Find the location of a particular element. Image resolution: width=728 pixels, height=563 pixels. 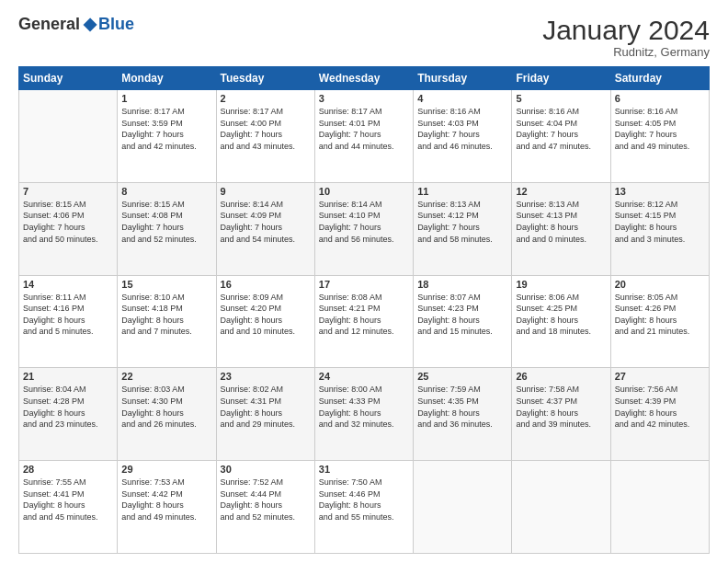

table-row: 9Sunrise: 8:14 AMSunset: 4:09 PMDaylight… is located at coordinates (265, 228).